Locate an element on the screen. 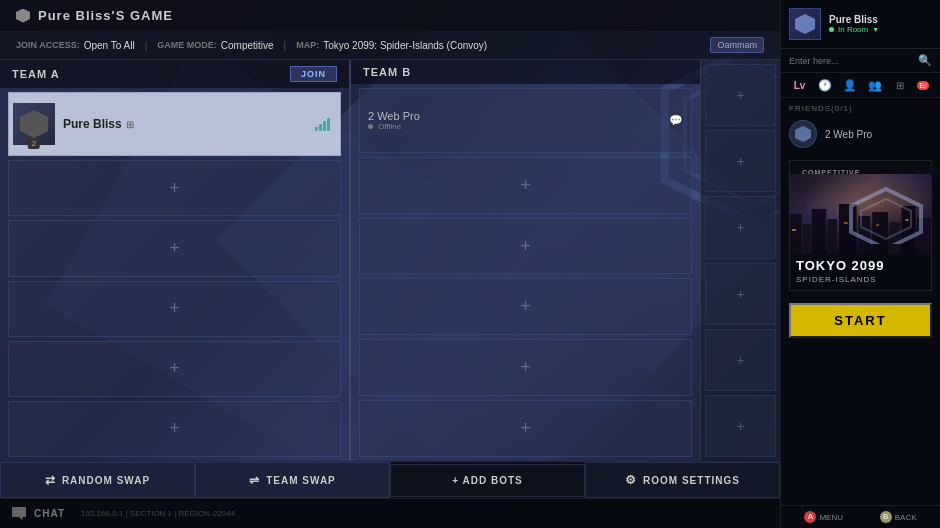 The height and width of the screenshot is (528, 940). platform-icon: ⊞ is located at coordinates (130, 124).